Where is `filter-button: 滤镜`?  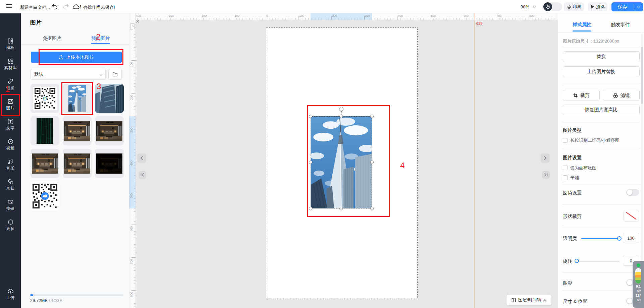 filter-button: 滤镜 is located at coordinates (621, 95).